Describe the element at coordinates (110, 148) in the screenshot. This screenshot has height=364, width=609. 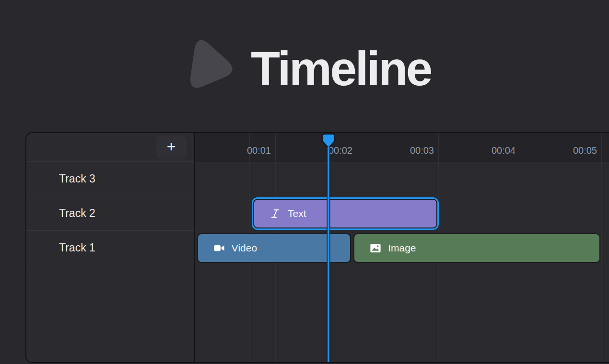
I see `track-list-header: +` at that location.